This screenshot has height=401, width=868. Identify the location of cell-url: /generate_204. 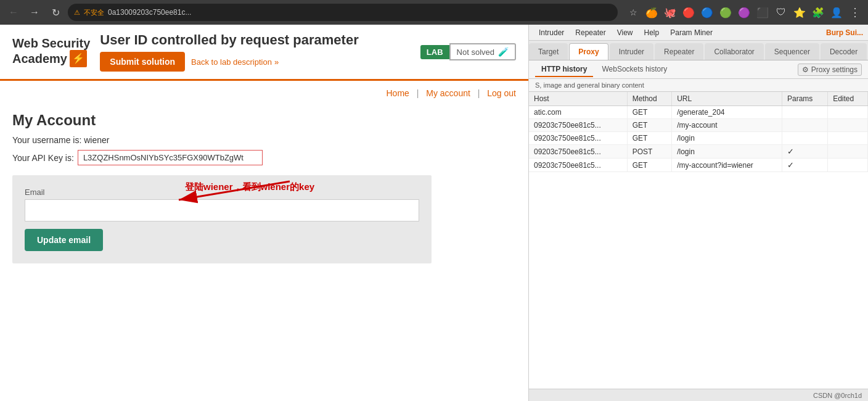
(727, 112).